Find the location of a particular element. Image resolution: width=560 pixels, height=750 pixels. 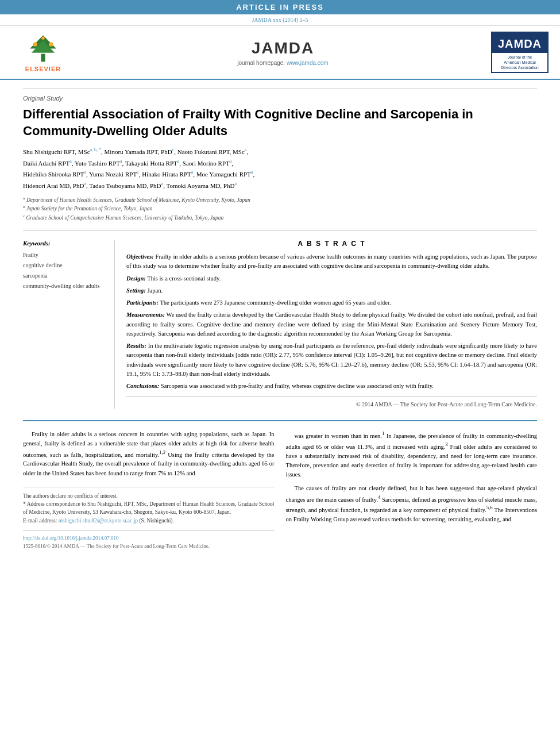

doi-link: http://dx.doi.org/10.1016/j.jamda.2014.0… is located at coordinates (71, 538).